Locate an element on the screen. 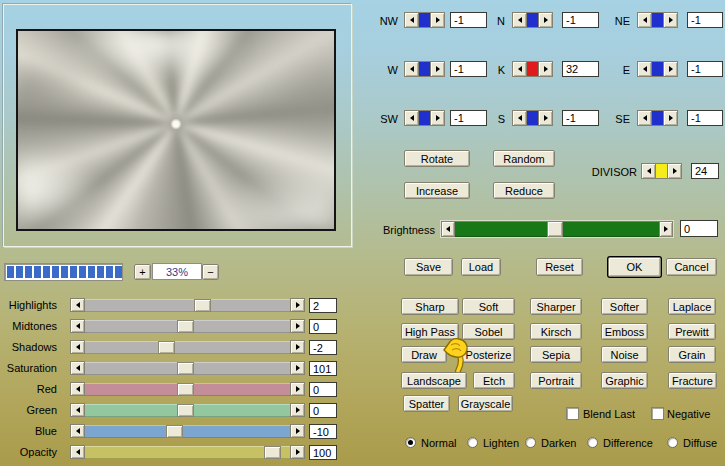 This screenshot has height=466, width=725. radio-difference is located at coordinates (592, 442).